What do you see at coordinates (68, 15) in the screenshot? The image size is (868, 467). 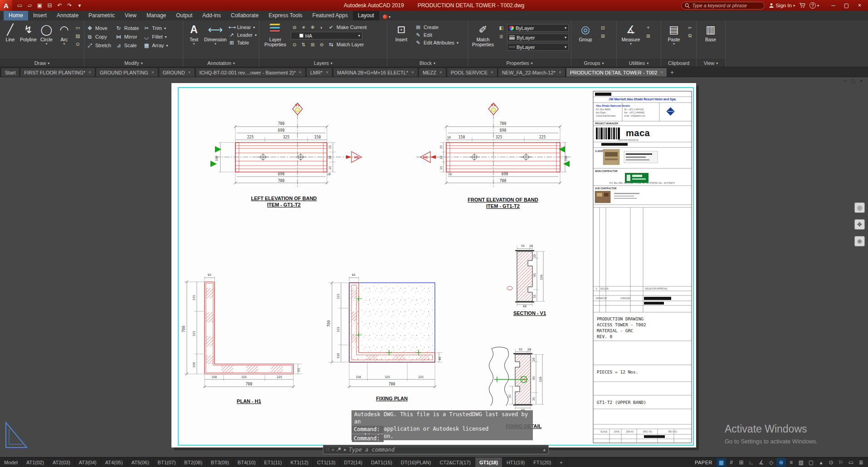 I see `ribbon-tab: Annotate` at bounding box center [68, 15].